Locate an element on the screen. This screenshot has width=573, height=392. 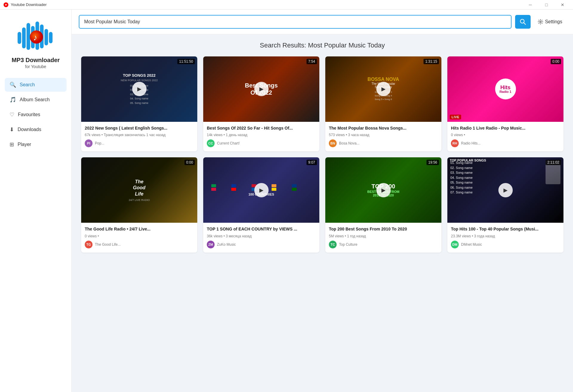
card-title-6: TOP 1 SONG of EACH COUNTRY by VIEWS ... is located at coordinates (261, 229).